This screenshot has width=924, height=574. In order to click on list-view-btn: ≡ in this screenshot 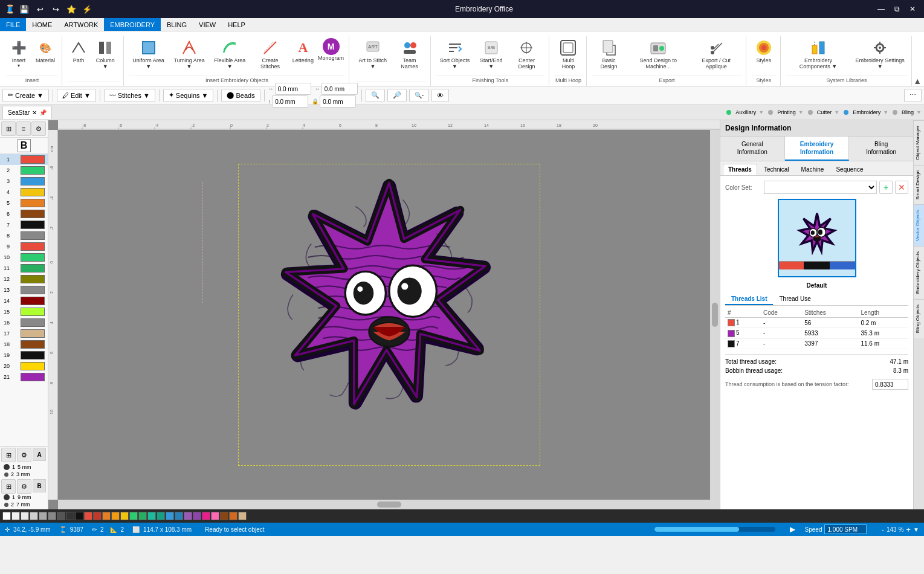, I will do `click(24, 129)`.